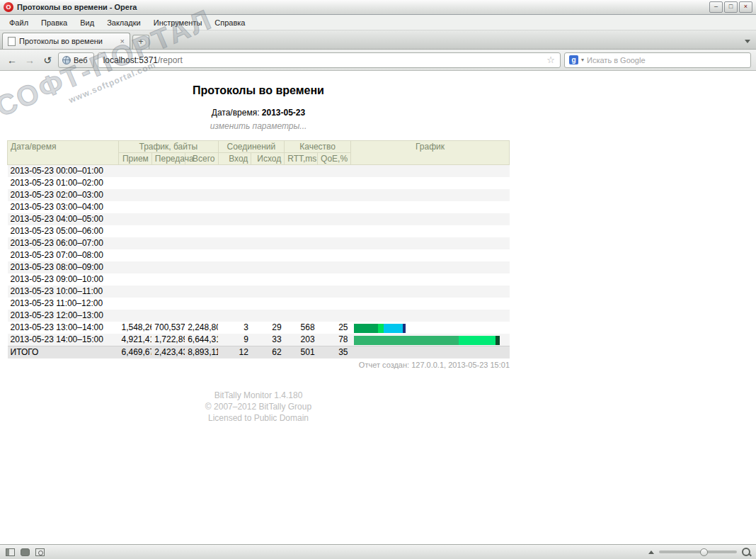 The image size is (756, 559). What do you see at coordinates (259, 316) in the screenshot?
I see `table-row: 2013-05-23 12:00–13:00` at bounding box center [259, 316].